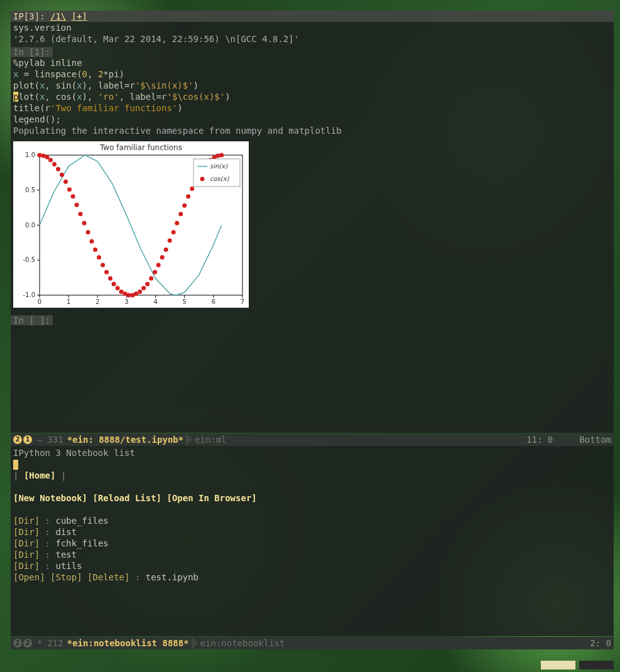 This screenshot has height=672, width=620. What do you see at coordinates (312, 521) in the screenshot?
I see `list-item: [Dir] : cube_files` at bounding box center [312, 521].